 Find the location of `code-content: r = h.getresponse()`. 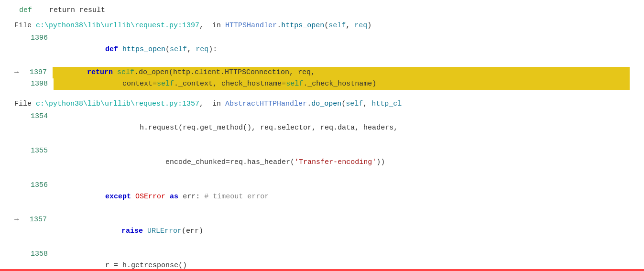

code-content: r = h.getresponse() is located at coordinates (341, 260).